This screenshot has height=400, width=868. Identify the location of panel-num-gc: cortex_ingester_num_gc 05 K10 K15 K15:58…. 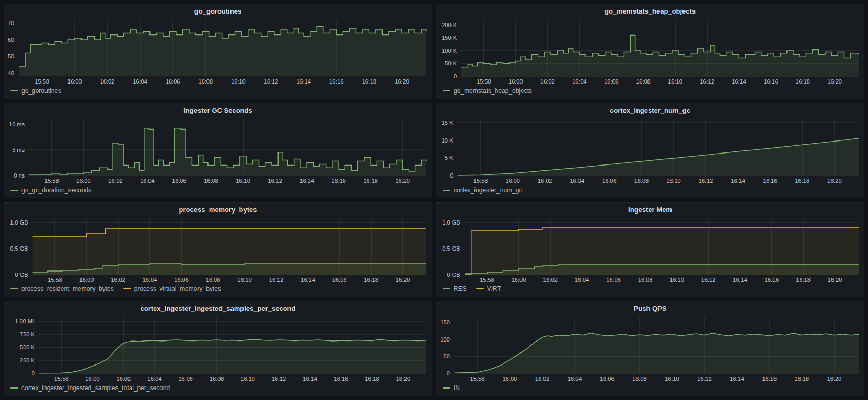
(650, 150).